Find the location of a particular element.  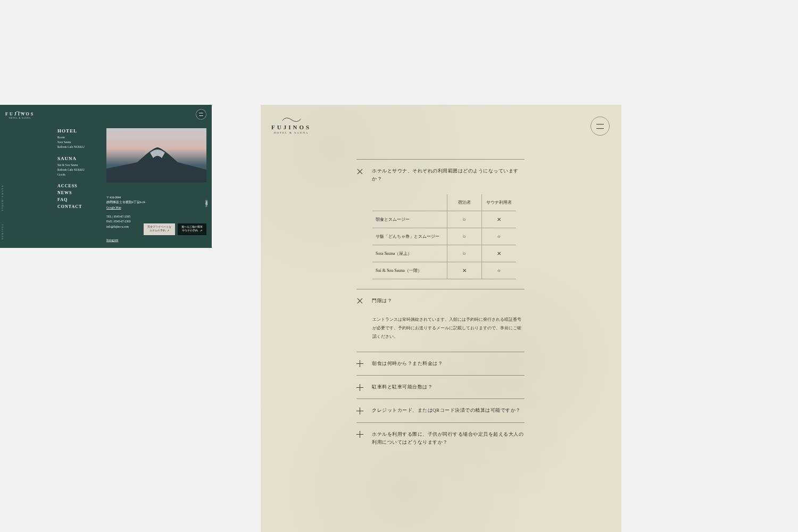

address-postal: 〒416-0944 is located at coordinates (156, 198).